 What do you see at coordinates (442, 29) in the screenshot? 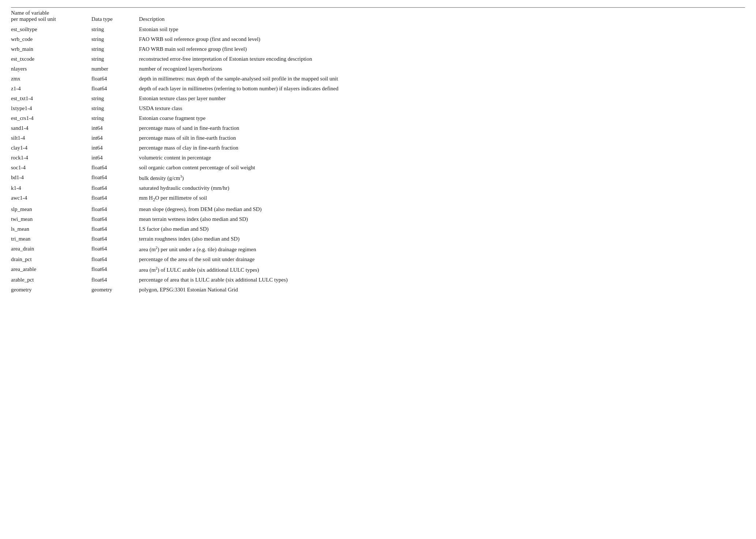
I see `variable-description: Estonian soil type` at bounding box center [442, 29].